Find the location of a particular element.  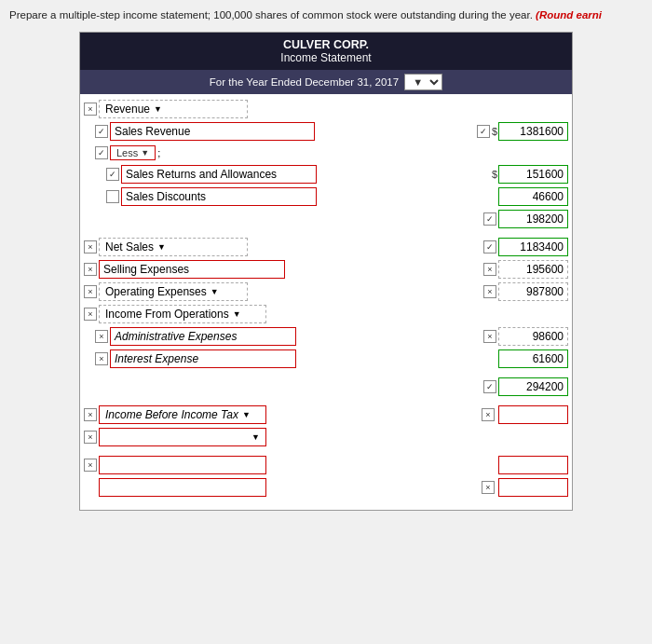

sales-revenue-row: Sales Revenue $ 1381600 is located at coordinates (326, 131).